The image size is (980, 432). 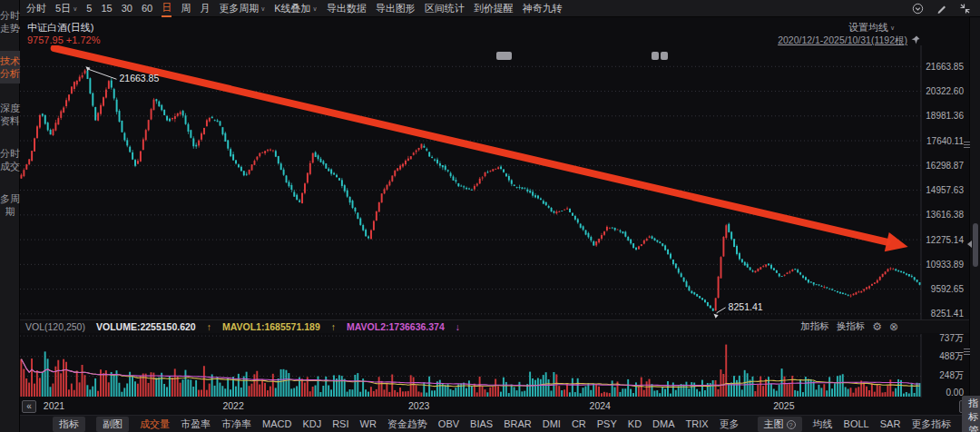 I want to click on scroll-left-button: «, so click(x=29, y=407).